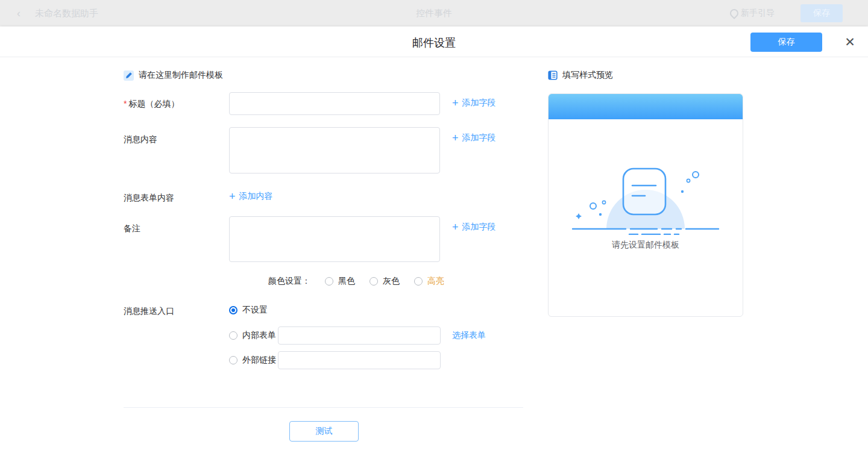  Describe the element at coordinates (151, 104) in the screenshot. I see `title-field-label: *标题（必填）` at that location.